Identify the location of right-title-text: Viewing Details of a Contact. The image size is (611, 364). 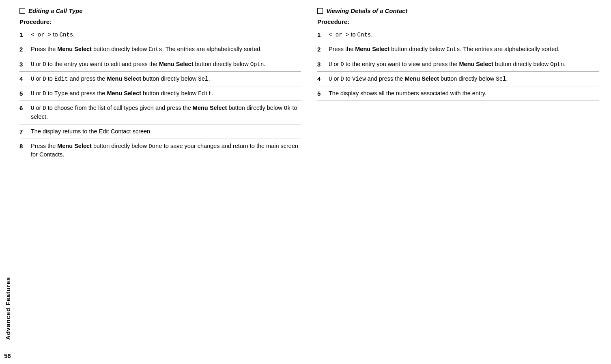
(367, 11).